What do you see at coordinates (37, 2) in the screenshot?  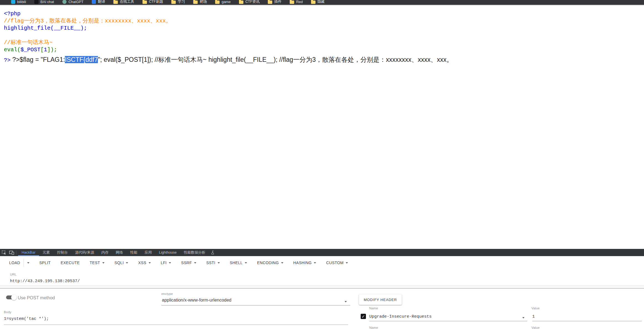 I see `baichat-icon` at bounding box center [37, 2].